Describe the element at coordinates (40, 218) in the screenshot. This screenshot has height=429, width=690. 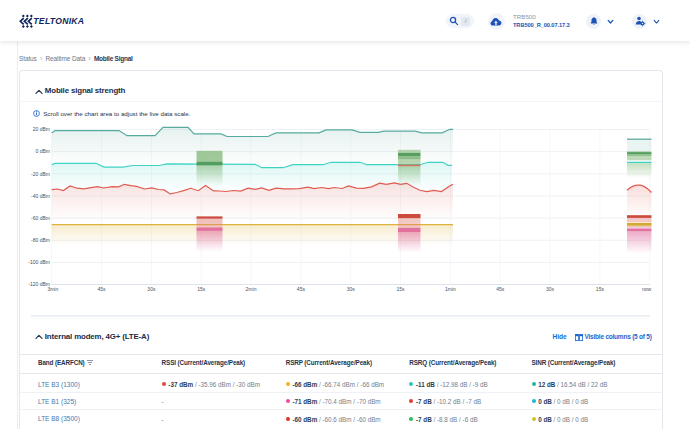
I see `svg-text: -60 dBm` at that location.